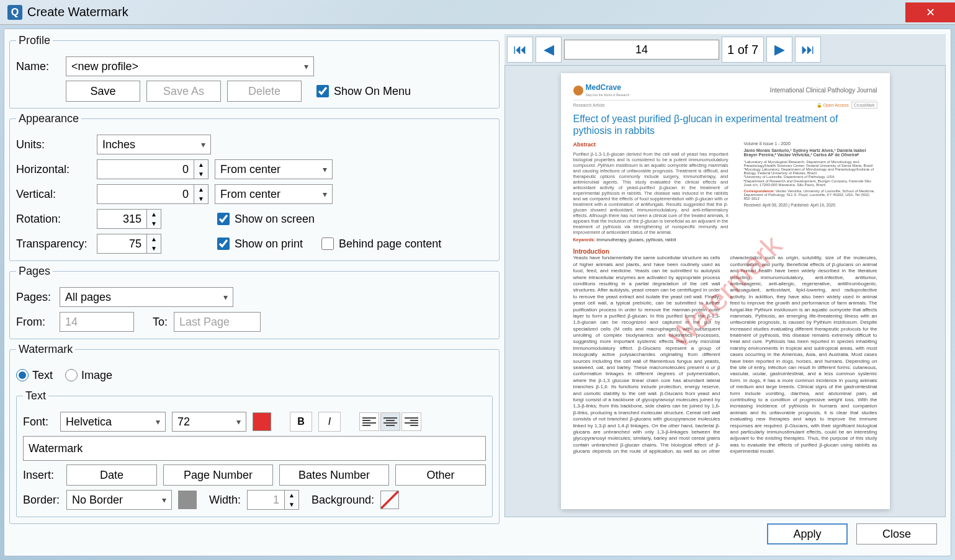 The height and width of the screenshot is (560, 955). Describe the element at coordinates (330, 422) in the screenshot. I see `italic-button: I` at that location.